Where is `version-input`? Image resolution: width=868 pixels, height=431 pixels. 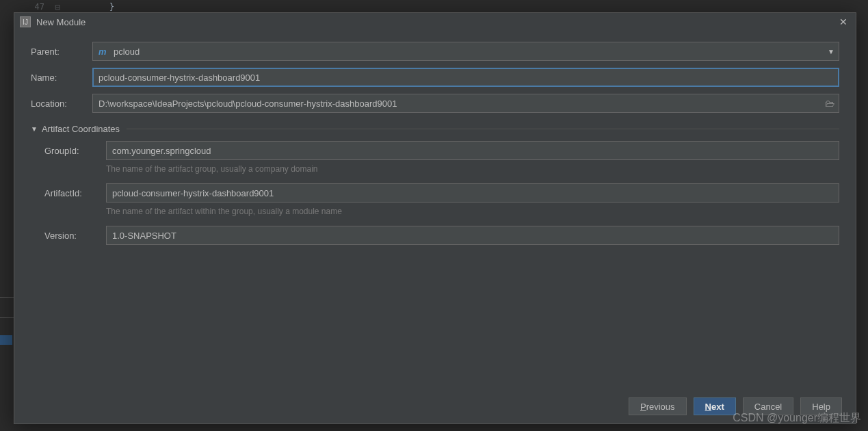
version-input is located at coordinates (473, 235).